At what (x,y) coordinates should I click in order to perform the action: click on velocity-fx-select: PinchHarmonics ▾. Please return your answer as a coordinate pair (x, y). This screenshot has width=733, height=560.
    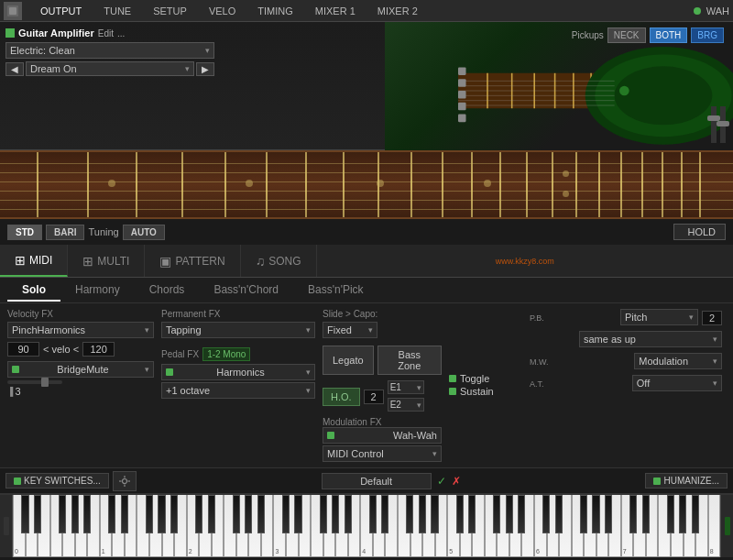
    Looking at the image, I should click on (81, 330).